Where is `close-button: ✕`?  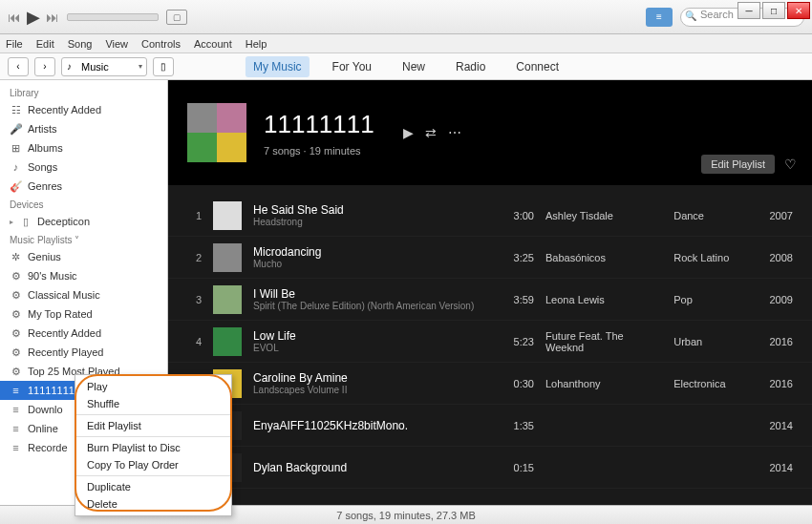
close-button: ✕ is located at coordinates (799, 10).